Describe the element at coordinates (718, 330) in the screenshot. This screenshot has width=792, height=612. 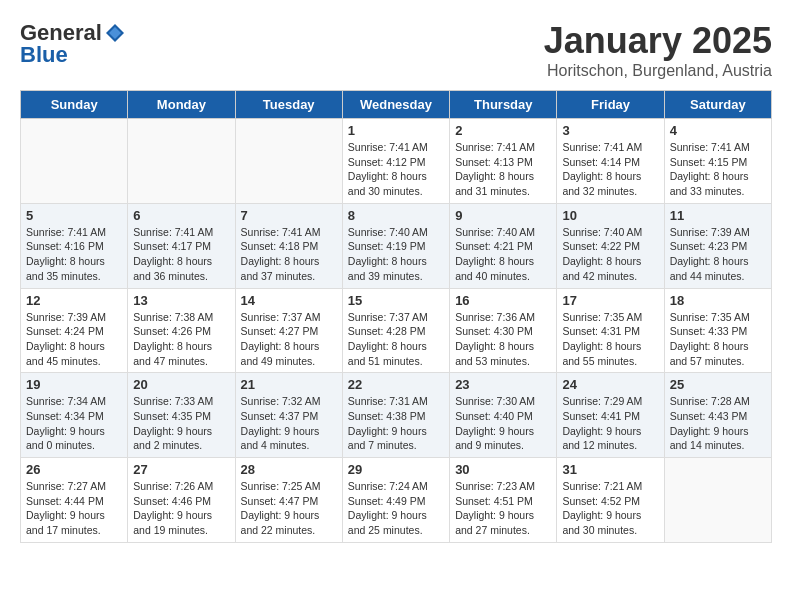
I see `calendar-cell: 18Sunrise: 7:35 AM Sunset: 4:33 PM Dayli…` at that location.